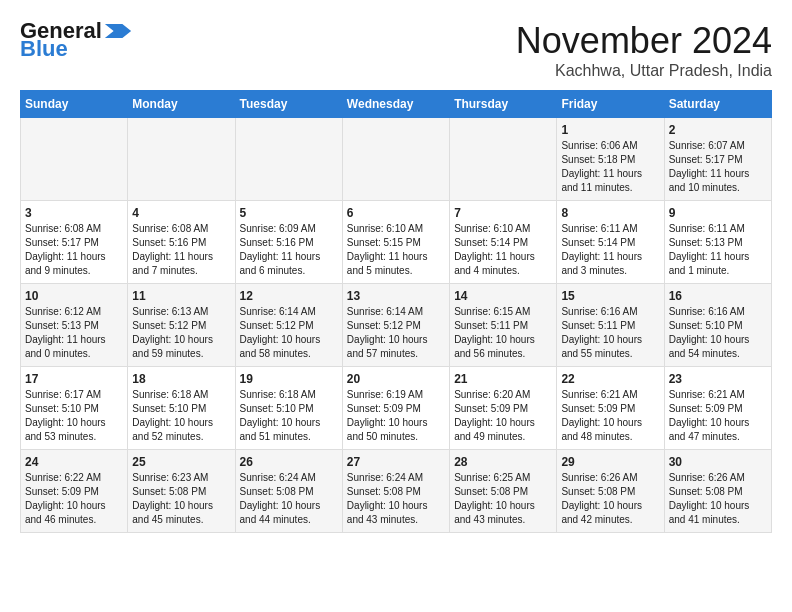  I want to click on calendar-cell: 19Sunrise: 6:18 AMSunset: 5:10 PMDayligh…, so click(288, 408).